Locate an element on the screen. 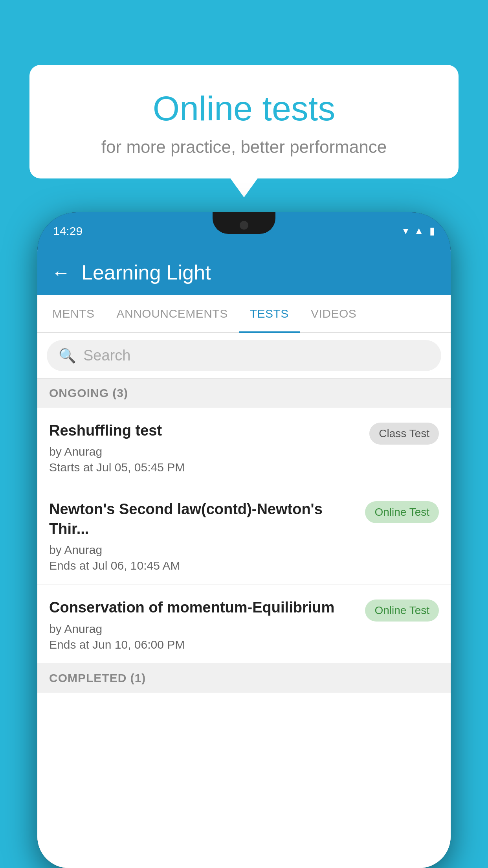  test-item-2: Newton's Second law(contd)-Newton's Thir… is located at coordinates (244, 535).